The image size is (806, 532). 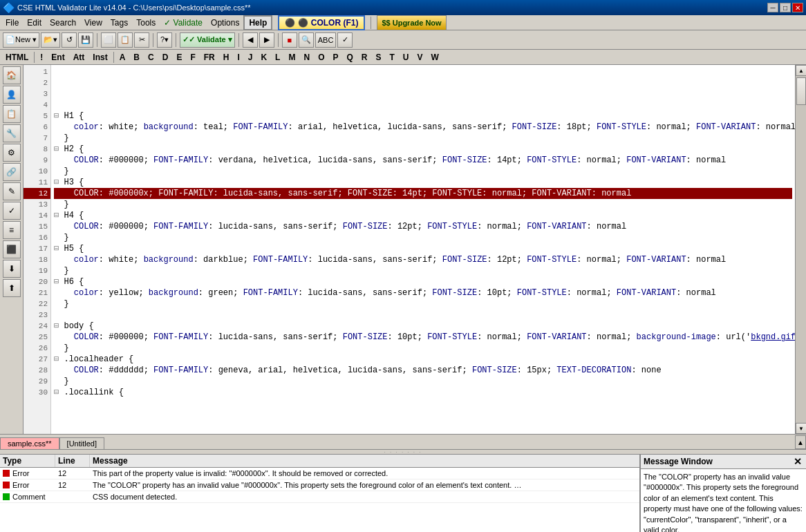 I want to click on help-button: ?▾, so click(x=165, y=40).